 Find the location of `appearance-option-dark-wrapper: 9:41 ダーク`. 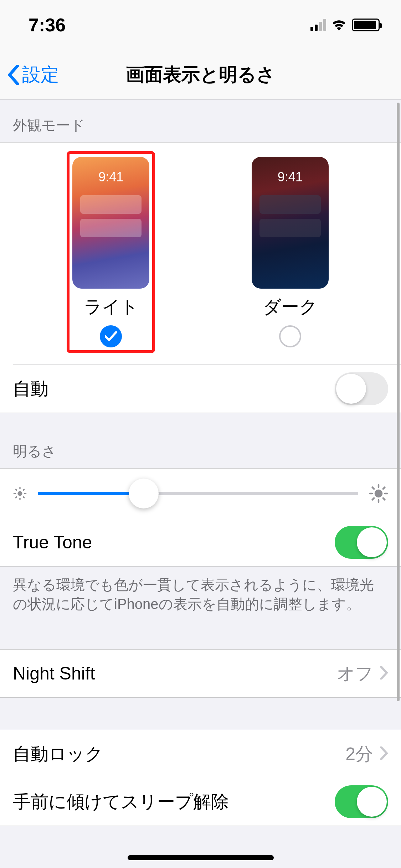

appearance-option-dark-wrapper: 9:41 ダーク is located at coordinates (290, 252).